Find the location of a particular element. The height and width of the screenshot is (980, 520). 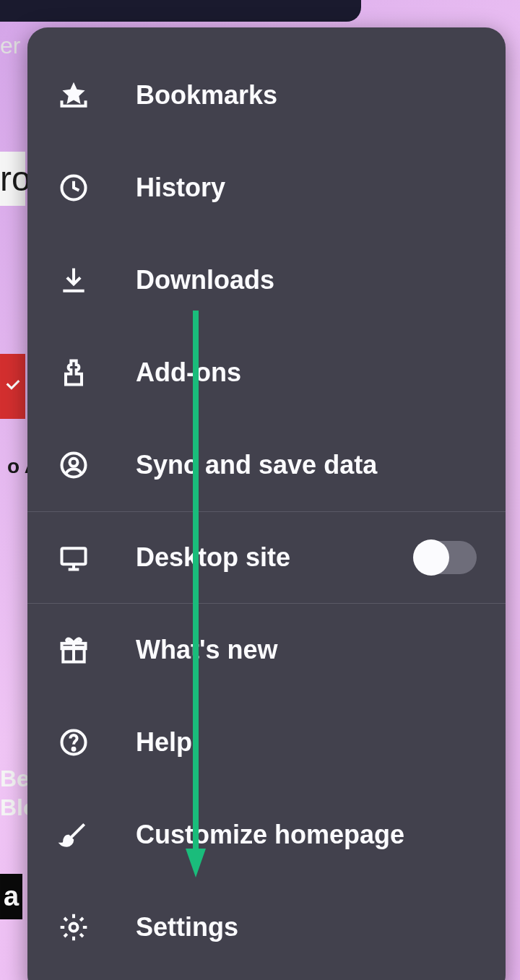

download-icon is located at coordinates (74, 280).